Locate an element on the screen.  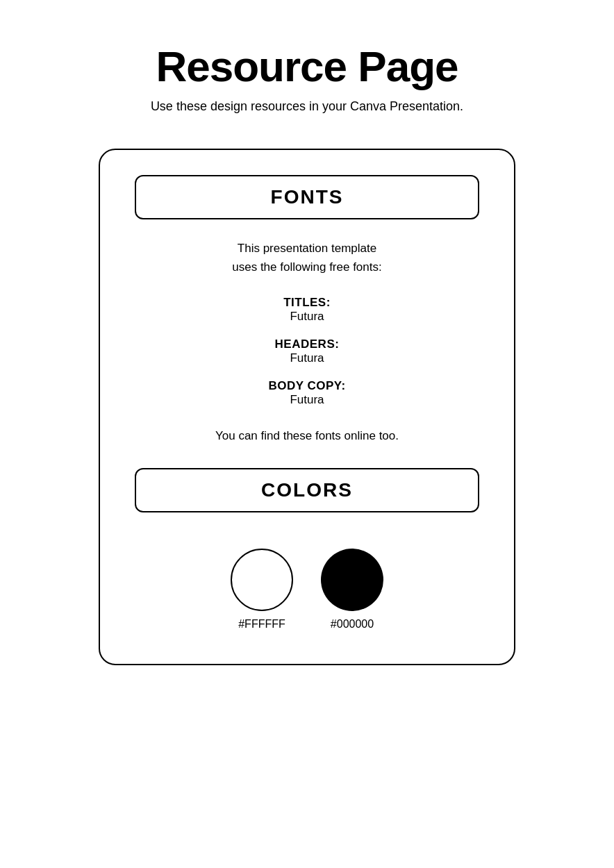
fonts-description: This presentation template uses the foll… is located at coordinates (307, 258).